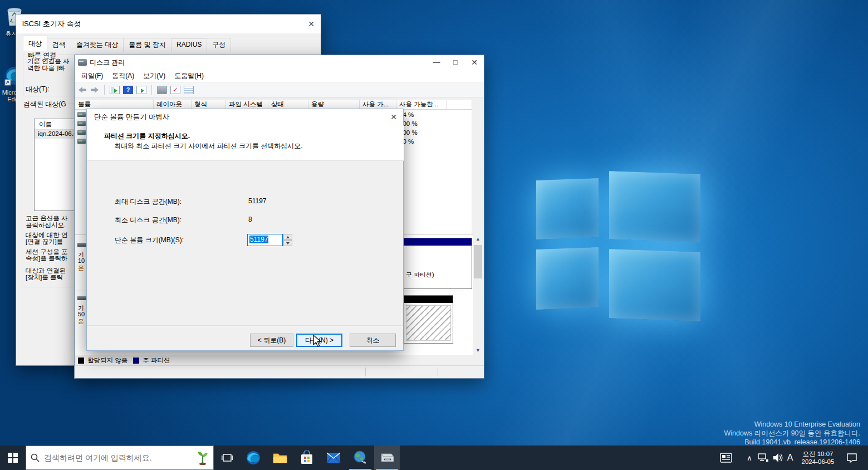 The image size is (868, 470). I want to click on volume-size-input: 51197, so click(265, 240).